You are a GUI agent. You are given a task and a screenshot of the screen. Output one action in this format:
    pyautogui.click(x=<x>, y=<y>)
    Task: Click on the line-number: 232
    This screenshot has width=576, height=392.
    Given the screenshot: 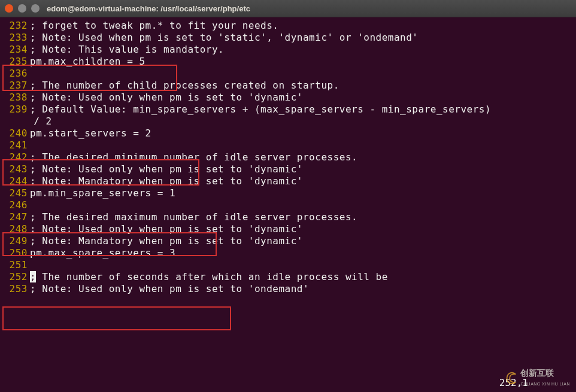 What is the action you would take?
    pyautogui.click(x=15, y=26)
    